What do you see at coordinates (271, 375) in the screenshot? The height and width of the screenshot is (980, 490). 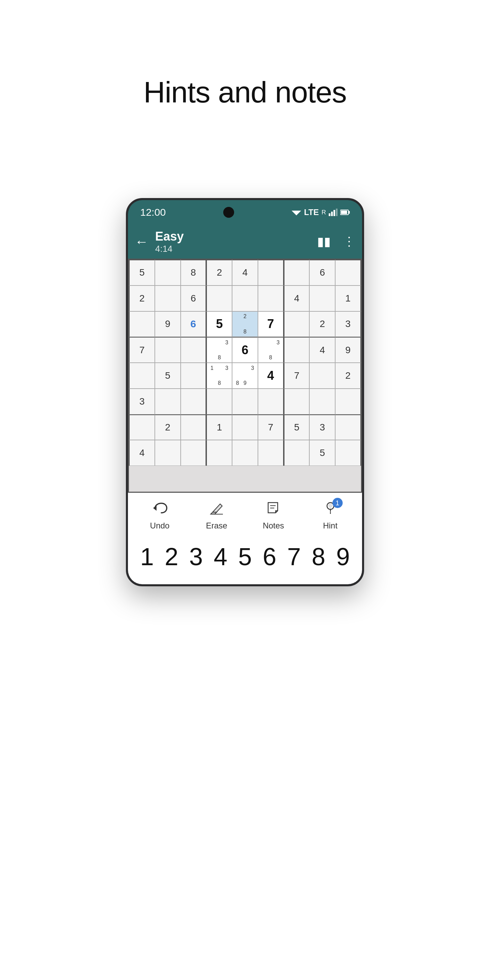 I see `cell-4-5: 4` at bounding box center [271, 375].